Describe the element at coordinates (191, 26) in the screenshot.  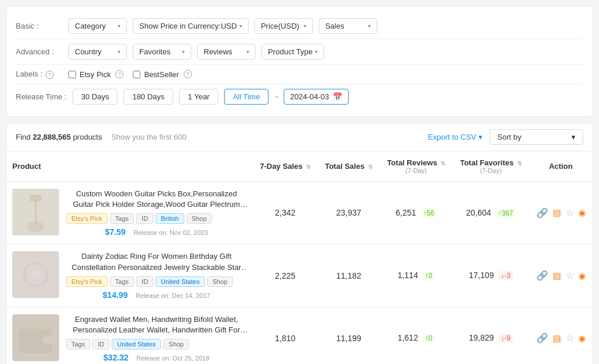
I see `currency-select: Show Price in Currency:USD ▾` at that location.